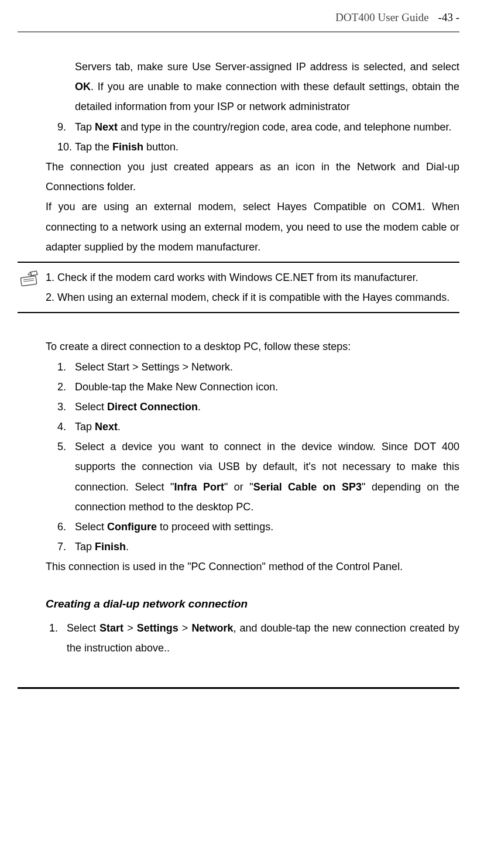  What do you see at coordinates (253, 177) in the screenshot?
I see `body-paragraph: The connection you just created appears …` at bounding box center [253, 177].